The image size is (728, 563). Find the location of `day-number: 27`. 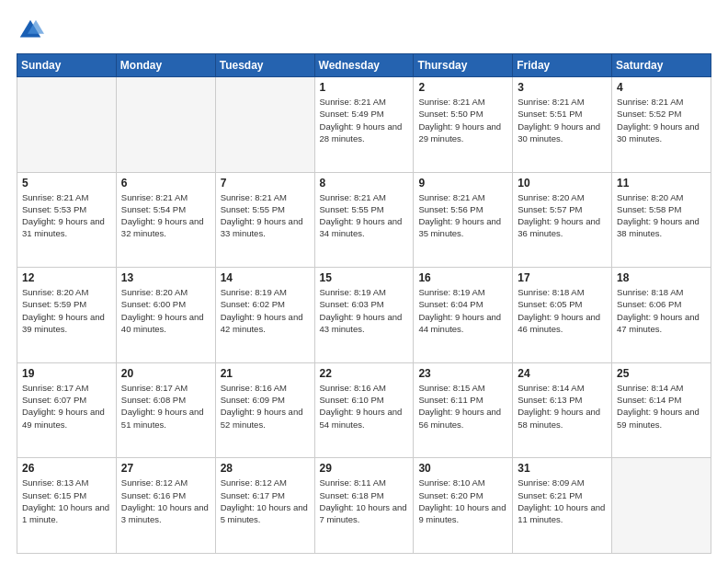

day-number: 27 is located at coordinates (165, 468).